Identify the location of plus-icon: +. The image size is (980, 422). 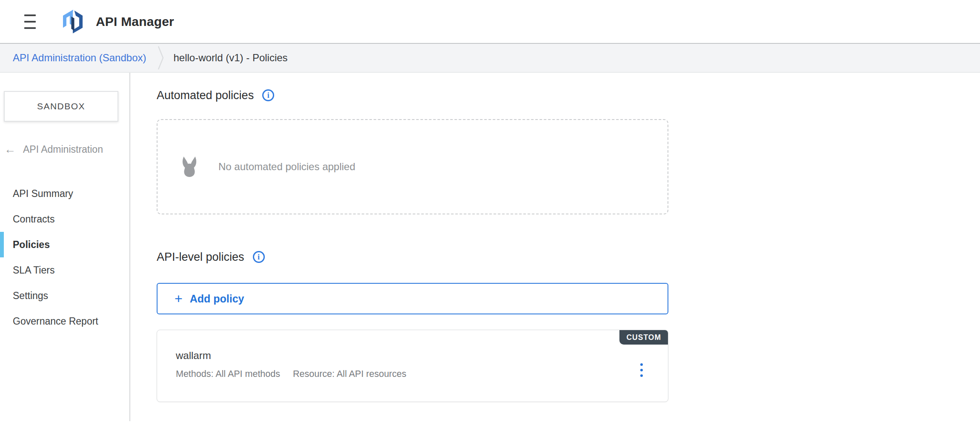
(179, 299).